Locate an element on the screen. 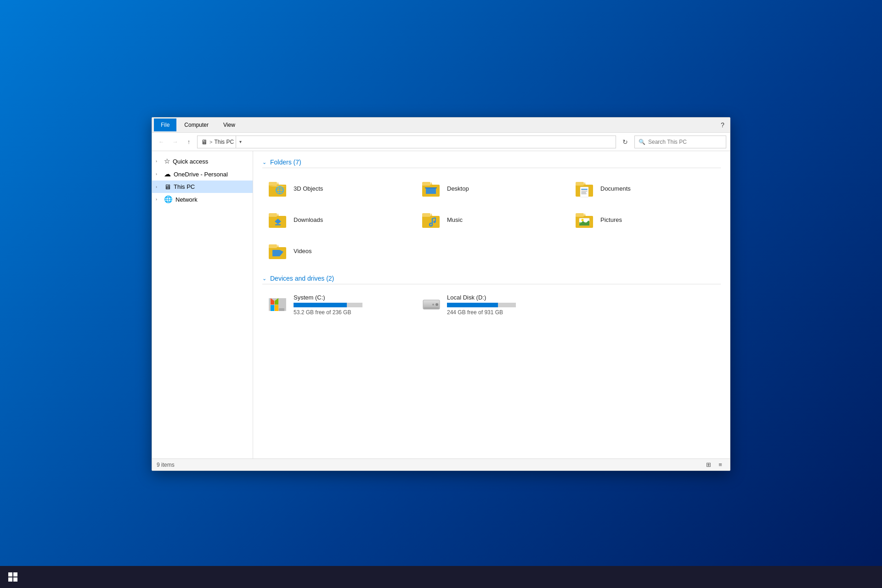 The image size is (882, 588). drive-icon-local-d is located at coordinates (431, 305).